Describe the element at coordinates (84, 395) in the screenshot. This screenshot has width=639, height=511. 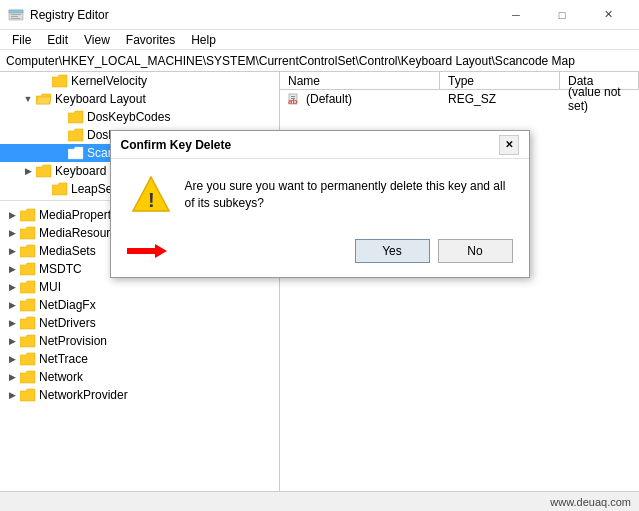
I see `tree-label: NetworkProvider` at that location.